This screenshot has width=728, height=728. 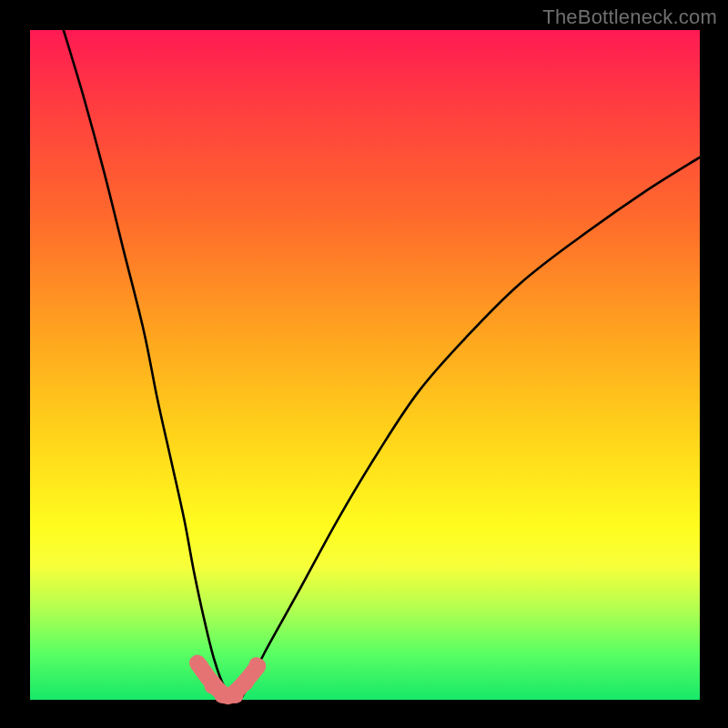 I want to click on curve-minimum-markers, so click(x=228, y=681).